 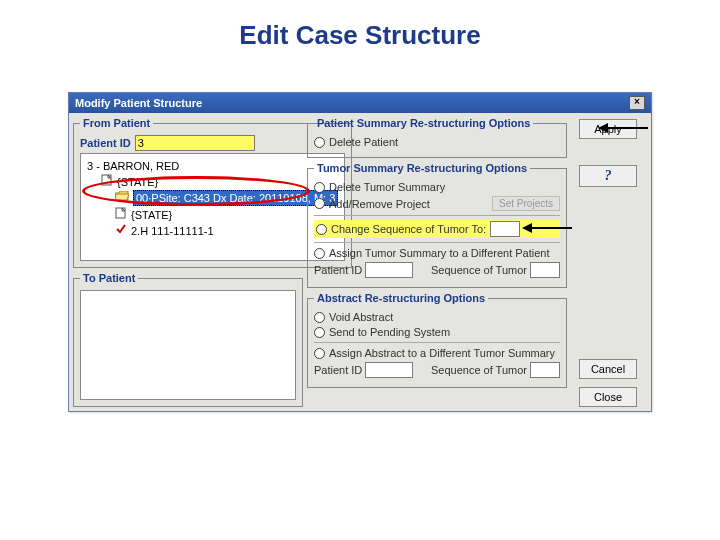 What do you see at coordinates (121, 230) in the screenshot?
I see `check-icon` at bounding box center [121, 230].